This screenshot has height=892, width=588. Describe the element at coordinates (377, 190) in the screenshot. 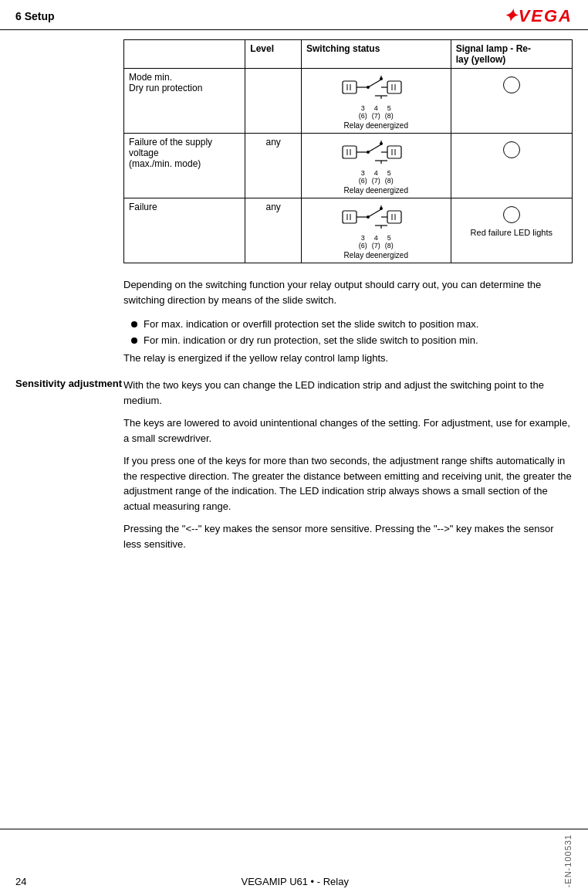

I see `row2-relay-label: Relay deenergized` at that location.